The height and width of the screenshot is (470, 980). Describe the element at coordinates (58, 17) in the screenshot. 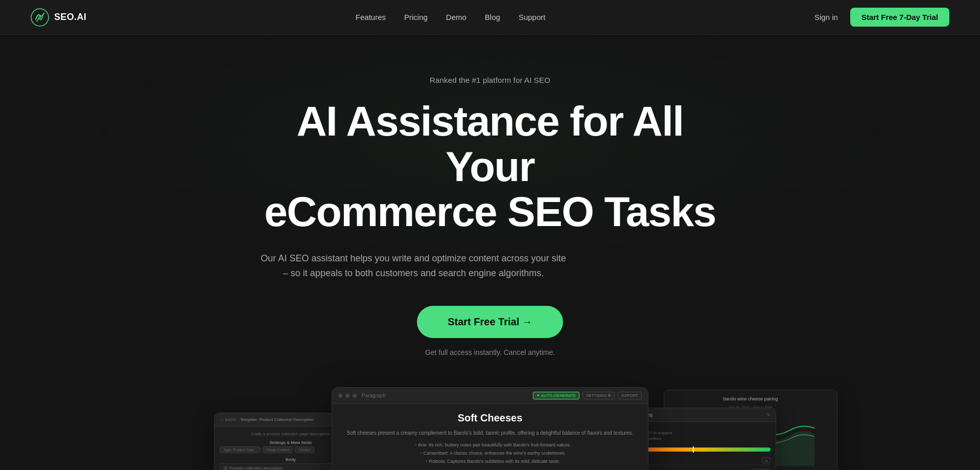

I see `logo: SEO.AI` at that location.